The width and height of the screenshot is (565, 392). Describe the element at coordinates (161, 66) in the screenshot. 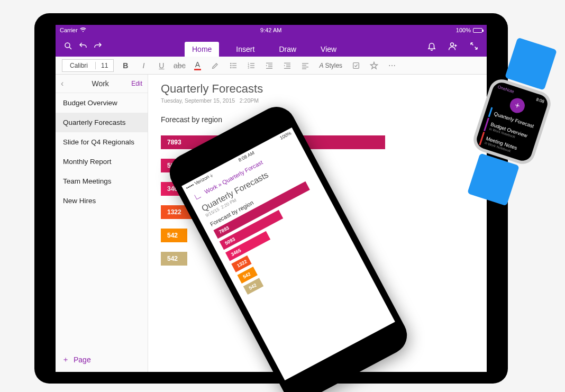

I see `underline-button: U` at that location.